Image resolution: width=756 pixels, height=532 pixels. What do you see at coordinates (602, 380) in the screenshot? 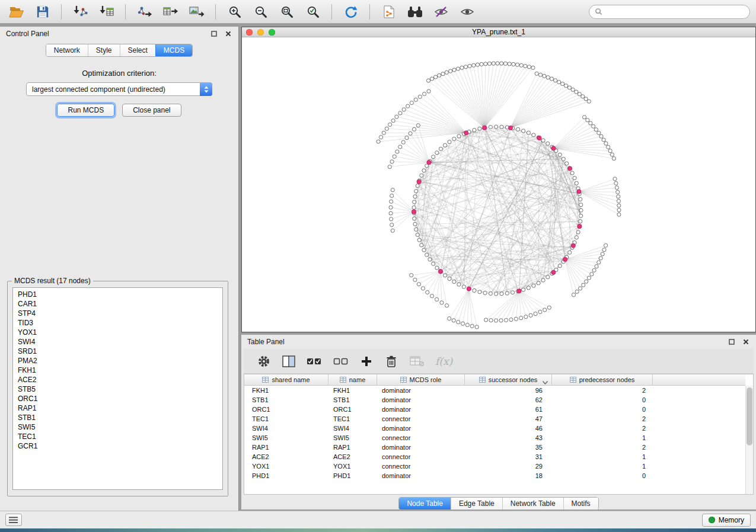
I see `column-header-predecessor-nodes: predecessor nodes` at bounding box center [602, 380].